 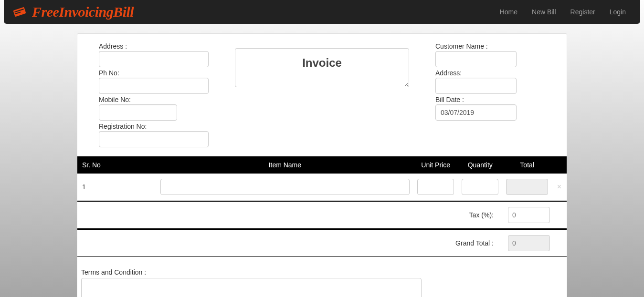 What do you see at coordinates (154, 59) in the screenshot?
I see `seller-address-input` at bounding box center [154, 59].